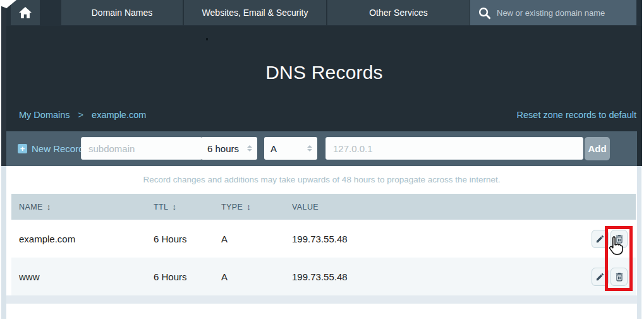 The width and height of the screenshot is (644, 327). I want to click on right-edge-band, so click(640, 242).